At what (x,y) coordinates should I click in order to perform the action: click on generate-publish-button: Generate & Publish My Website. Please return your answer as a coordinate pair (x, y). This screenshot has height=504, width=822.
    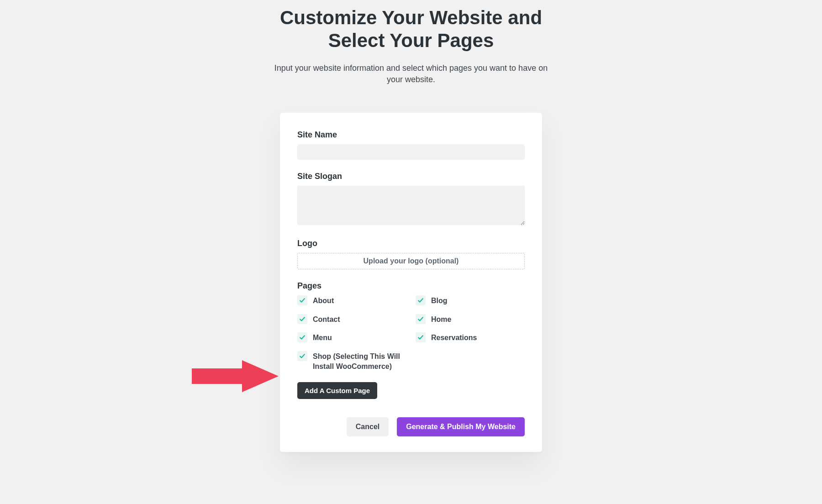
    Looking at the image, I should click on (461, 427).